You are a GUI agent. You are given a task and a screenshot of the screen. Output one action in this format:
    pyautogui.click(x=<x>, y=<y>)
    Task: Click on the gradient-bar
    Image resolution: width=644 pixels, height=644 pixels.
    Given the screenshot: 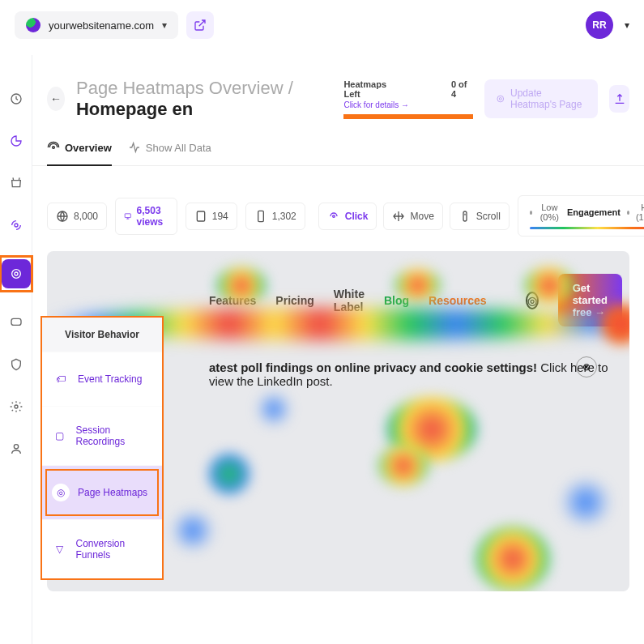 What is the action you would take?
    pyautogui.click(x=586, y=228)
    